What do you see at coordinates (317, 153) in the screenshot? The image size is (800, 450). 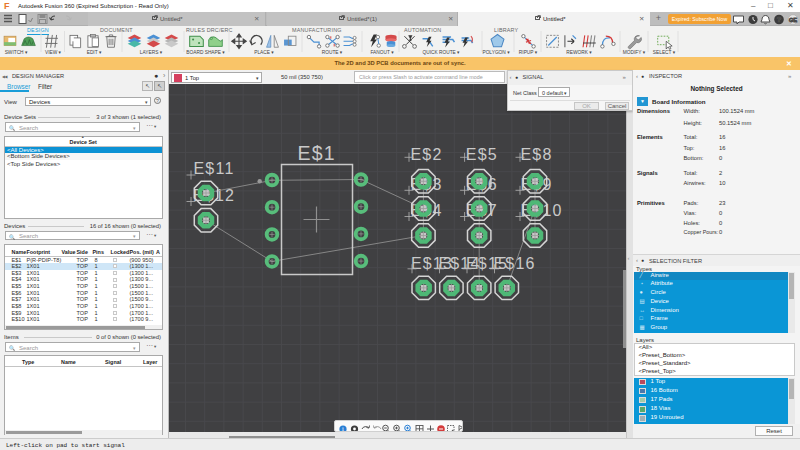 I see `svg-text: E$1` at bounding box center [317, 153].